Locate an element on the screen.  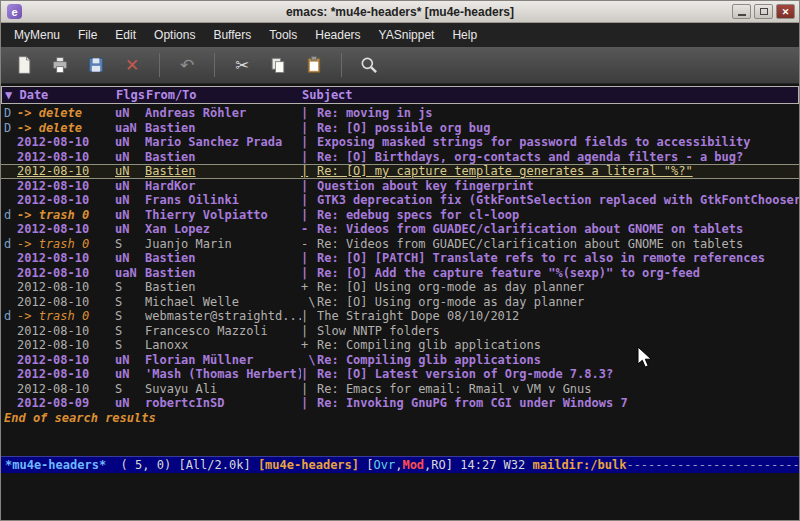
message-row: 2012-08-10 uN Frans Oilinki | GTK3 depre… is located at coordinates (400, 200).